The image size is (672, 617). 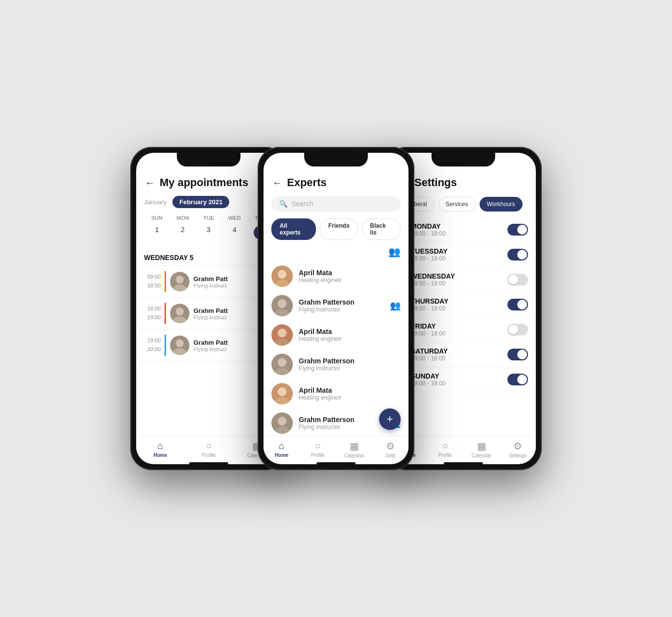 I want to click on month-january: January, so click(x=155, y=202).